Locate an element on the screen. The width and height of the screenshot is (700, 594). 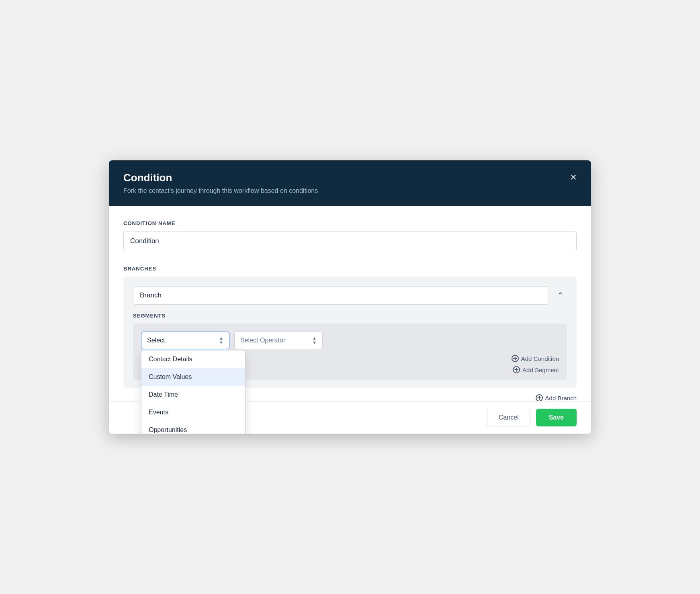
add-condition-icon is located at coordinates (515, 358).